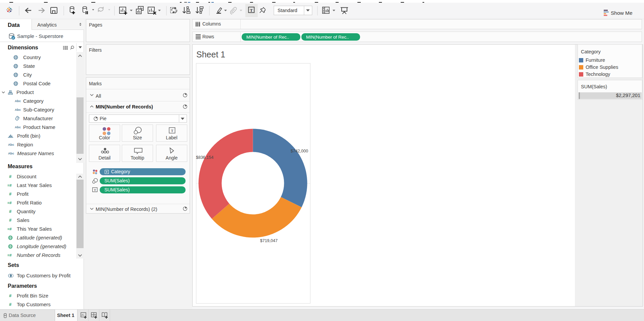  What do you see at coordinates (287, 10) in the screenshot?
I see `svg-text: Standard` at bounding box center [287, 10].